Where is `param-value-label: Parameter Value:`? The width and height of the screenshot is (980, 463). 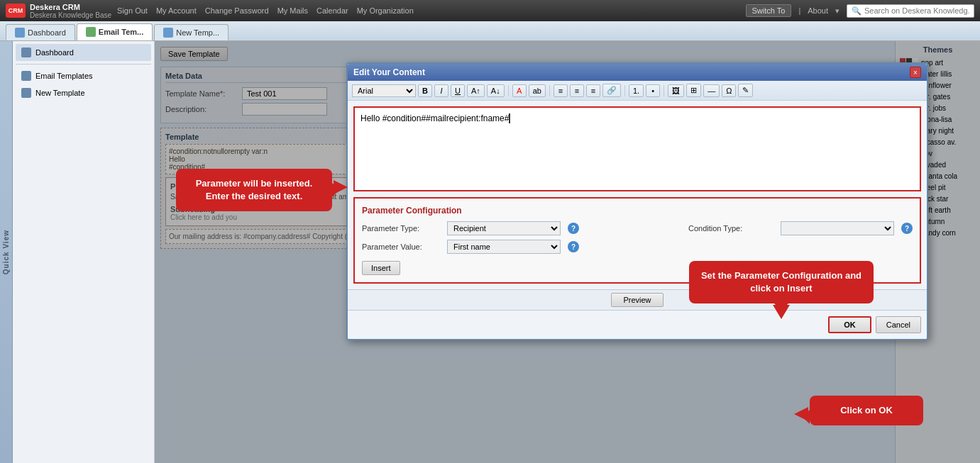 param-value-label: Parameter Value: is located at coordinates (401, 247).